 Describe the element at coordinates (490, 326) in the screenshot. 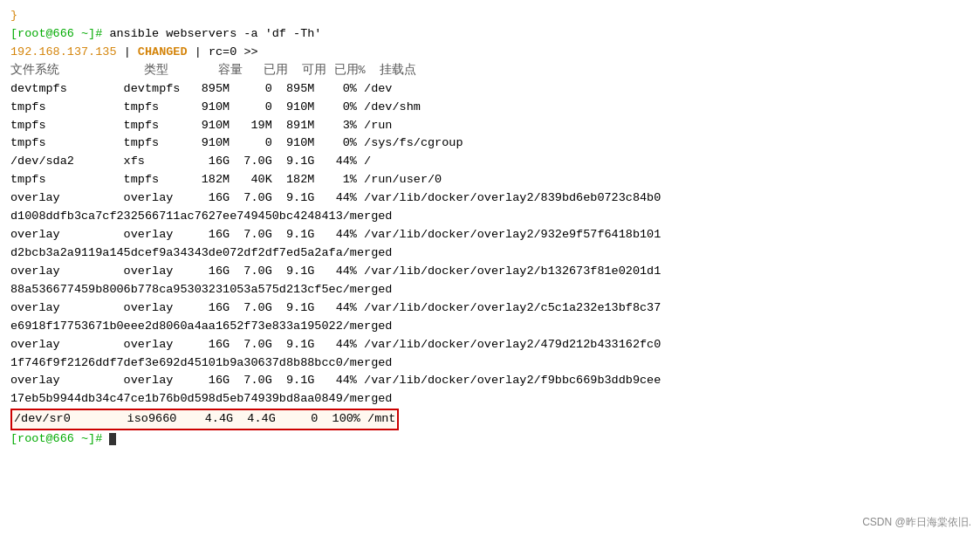

I see `line-overlay4b: e6918f17753671b0eee2d8060a4aa1652f73e833…` at that location.